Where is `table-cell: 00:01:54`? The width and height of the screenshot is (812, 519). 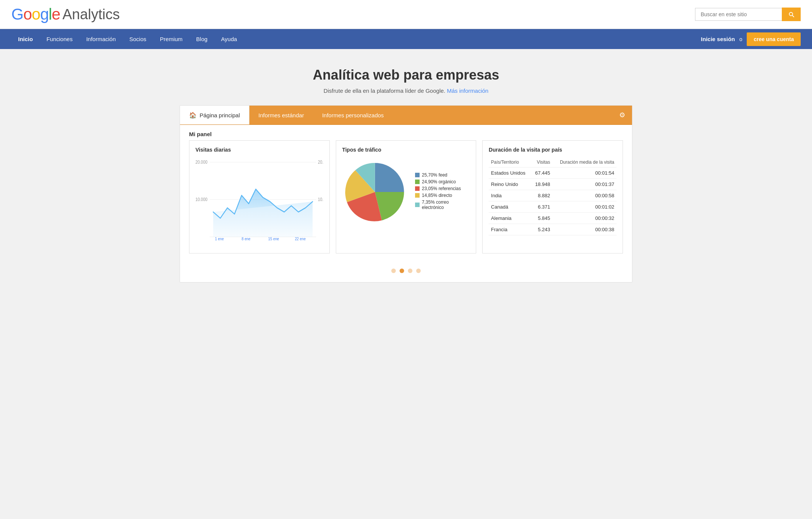 table-cell: 00:01:54 is located at coordinates (584, 173).